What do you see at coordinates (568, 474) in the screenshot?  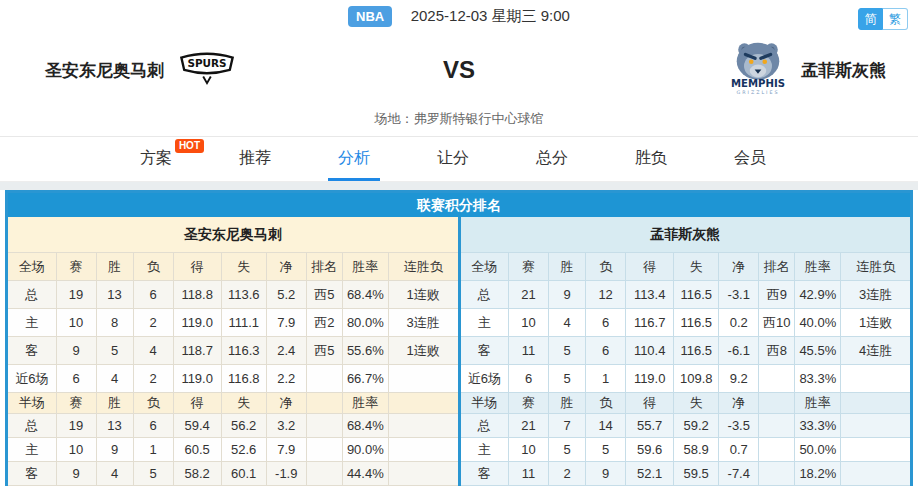 I see `cell-win: 2` at bounding box center [568, 474].